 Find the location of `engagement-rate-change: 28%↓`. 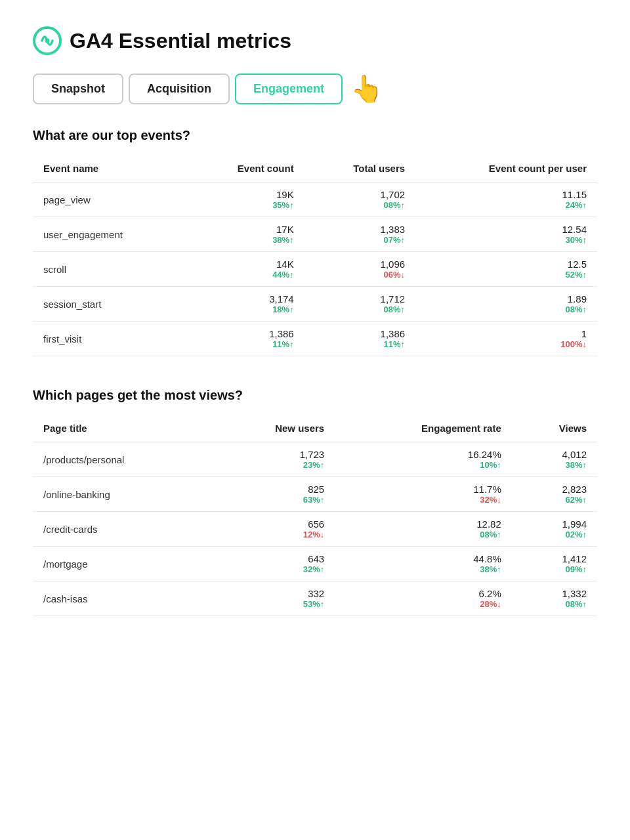

engagement-rate-change: 28%↓ is located at coordinates (423, 604).